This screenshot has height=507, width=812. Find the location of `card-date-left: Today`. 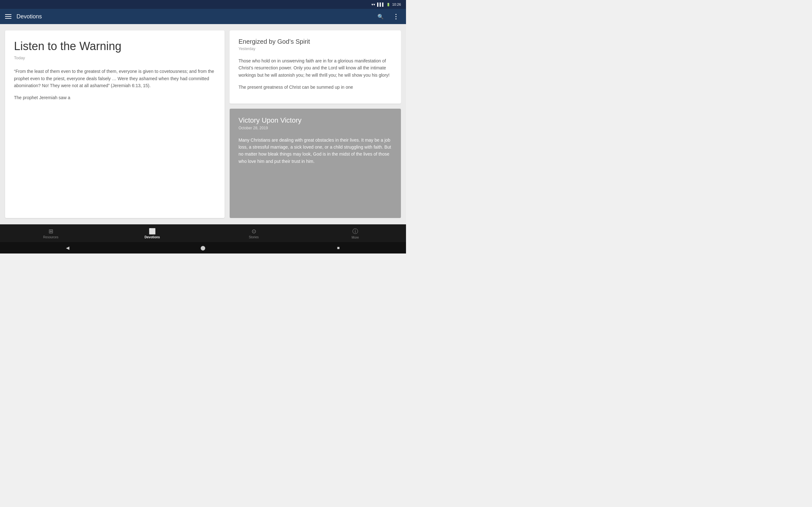

card-date-left: Today is located at coordinates (115, 58).